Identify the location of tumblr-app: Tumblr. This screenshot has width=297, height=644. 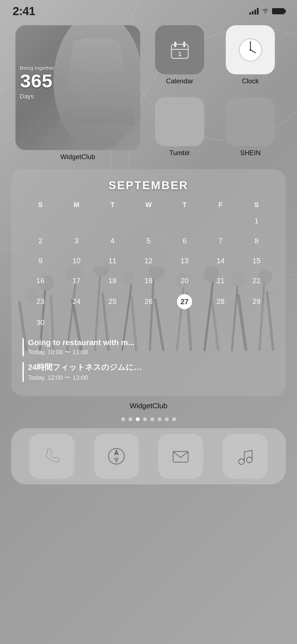
(180, 129).